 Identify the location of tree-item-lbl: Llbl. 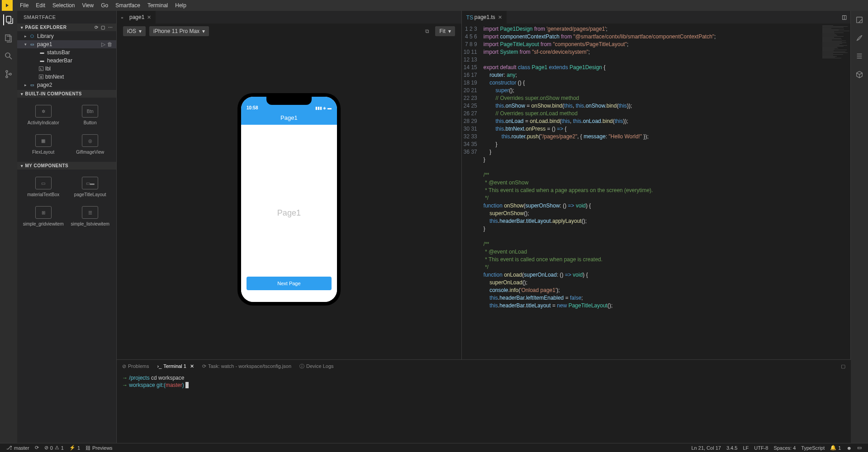
(67, 69).